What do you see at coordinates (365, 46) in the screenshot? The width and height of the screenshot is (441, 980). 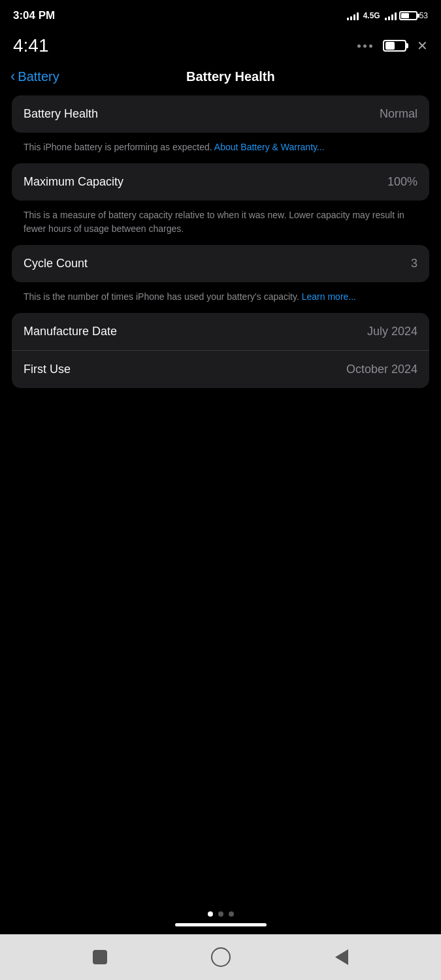 I see `more-dots-icon` at bounding box center [365, 46].